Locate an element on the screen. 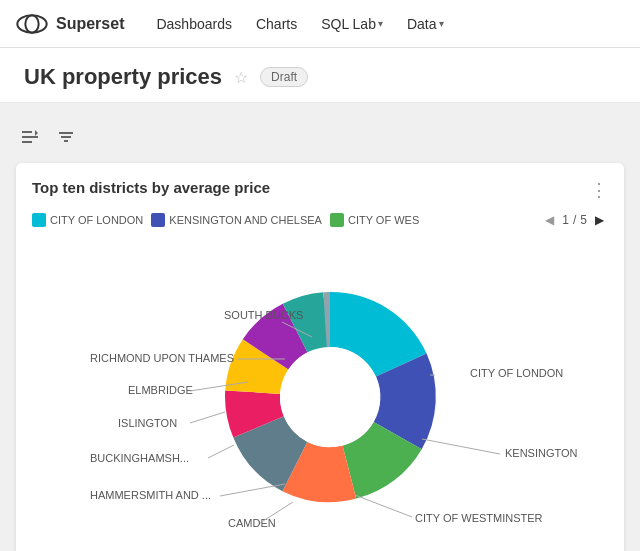  superset-logo-icon is located at coordinates (32, 24).